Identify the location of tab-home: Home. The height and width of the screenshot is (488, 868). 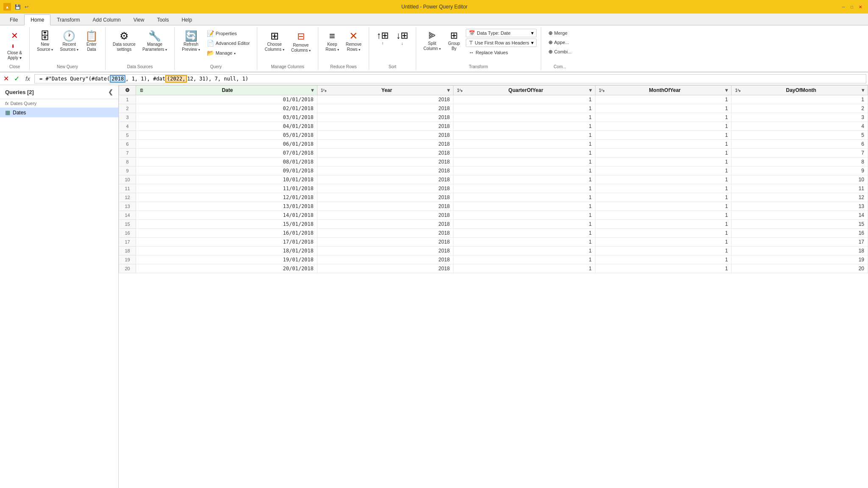
(37, 20).